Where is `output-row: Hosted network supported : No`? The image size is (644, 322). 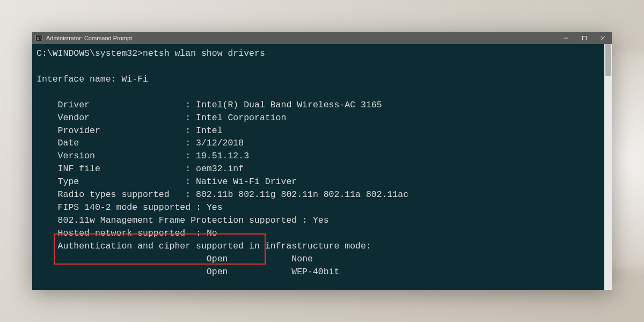 output-row: Hosted network supported : No is located at coordinates (127, 233).